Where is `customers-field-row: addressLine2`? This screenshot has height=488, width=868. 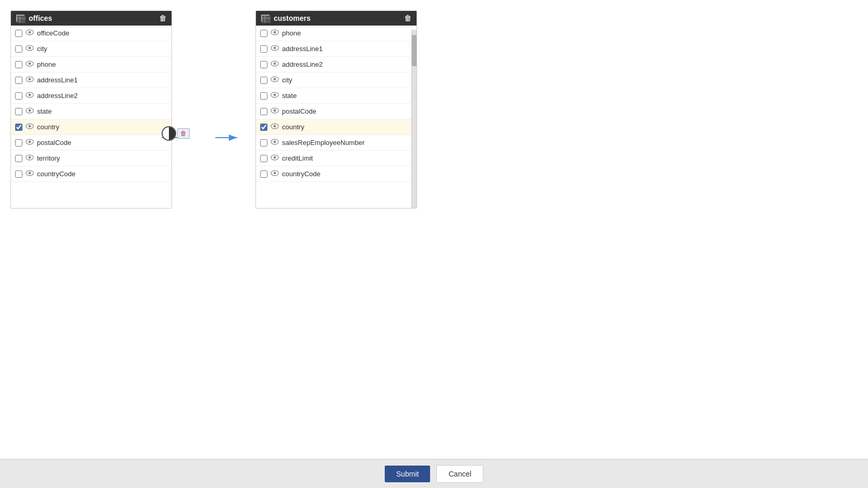
customers-field-row: addressLine2 is located at coordinates (336, 65).